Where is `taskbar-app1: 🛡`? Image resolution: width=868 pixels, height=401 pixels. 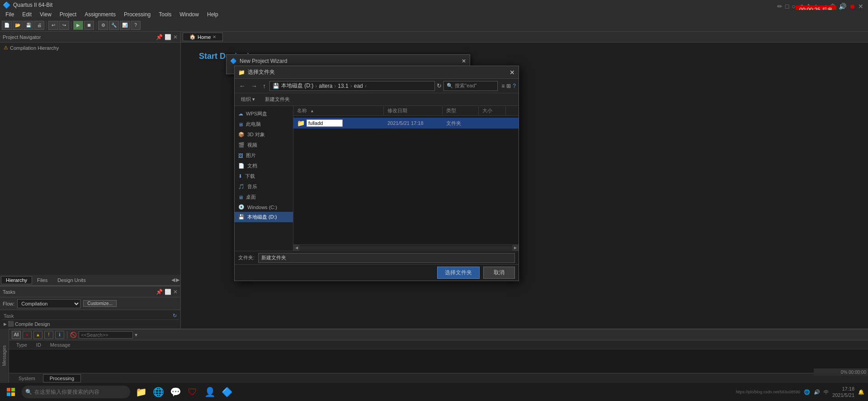 taskbar-app1: 🛡 is located at coordinates (193, 392).